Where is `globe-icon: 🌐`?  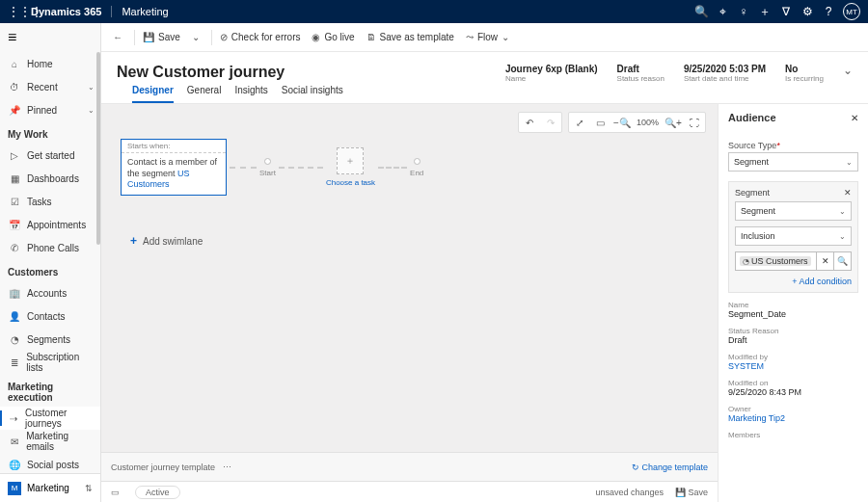 globe-icon: 🌐 is located at coordinates (14, 464).